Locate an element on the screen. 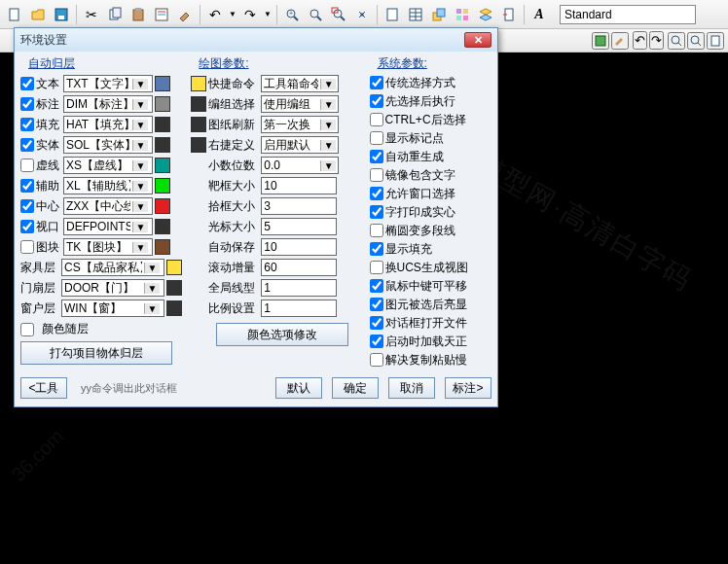  dialog-titlebar: 环境设置 ✕ is located at coordinates (256, 40).